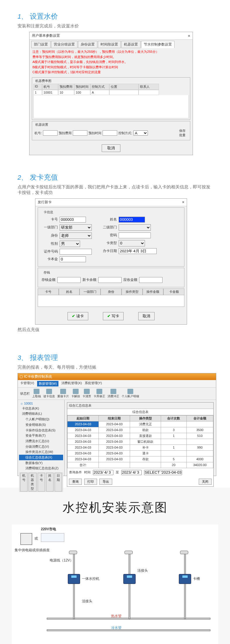  I want to click on select-dept1: 研发部, so click(76, 228).